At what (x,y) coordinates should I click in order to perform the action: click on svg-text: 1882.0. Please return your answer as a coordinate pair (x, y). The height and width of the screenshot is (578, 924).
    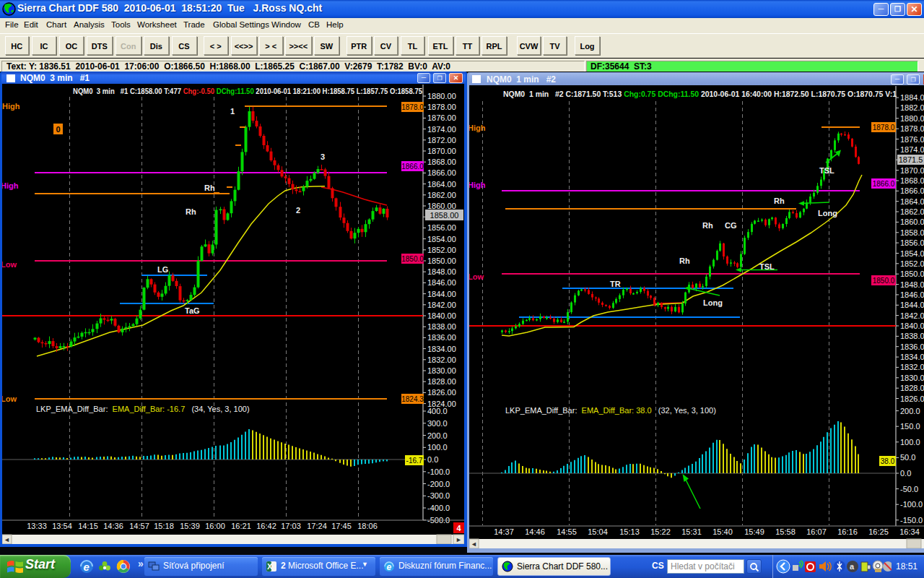
    Looking at the image, I should click on (912, 108).